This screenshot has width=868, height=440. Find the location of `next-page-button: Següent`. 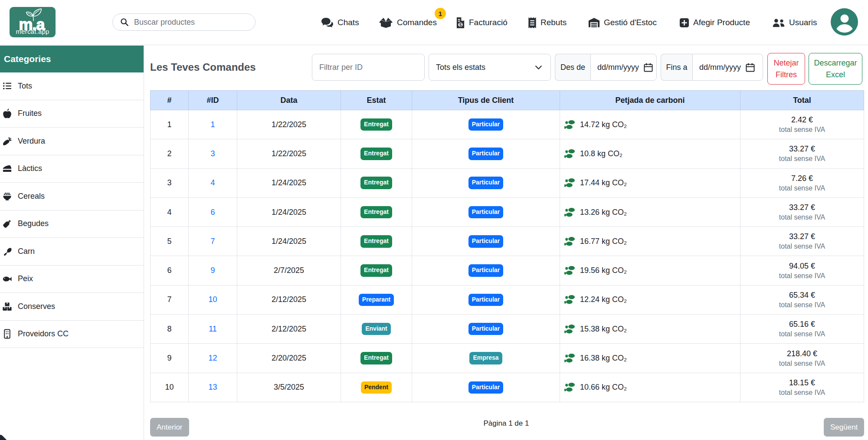

next-page-button: Següent is located at coordinates (844, 427).